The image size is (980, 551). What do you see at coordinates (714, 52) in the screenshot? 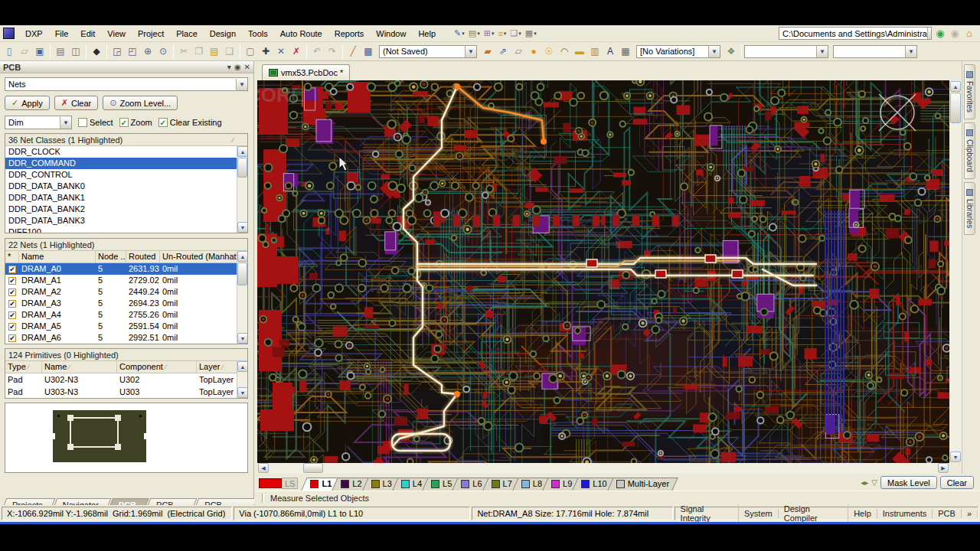
I see `variations-dropdown-icon: ▼` at bounding box center [714, 52].